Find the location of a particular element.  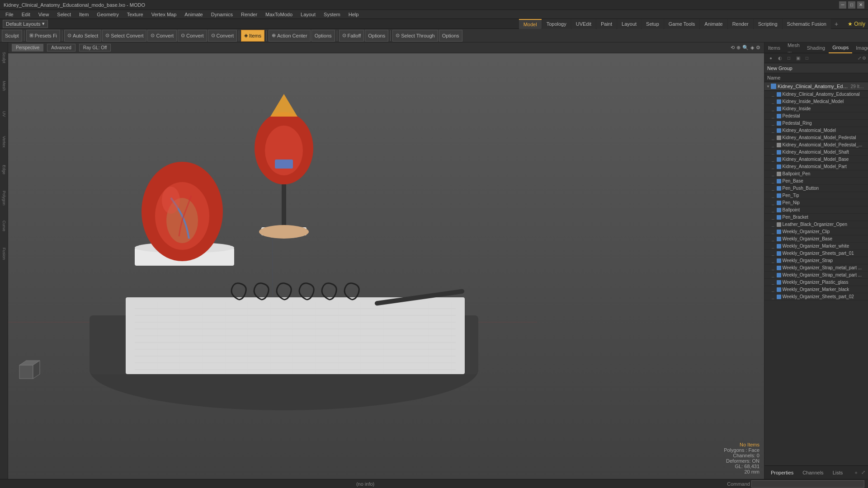

list-item: _ Pen_Bracket is located at coordinates (816, 217).